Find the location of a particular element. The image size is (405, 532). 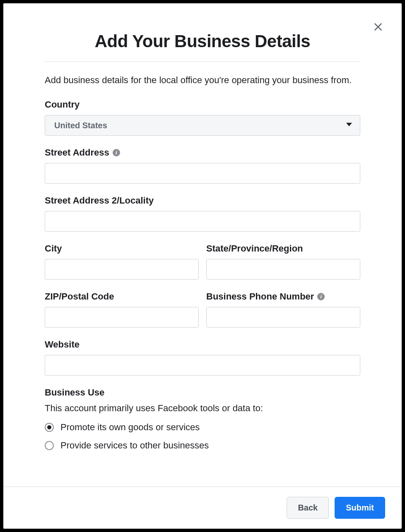

divider is located at coordinates (202, 61).